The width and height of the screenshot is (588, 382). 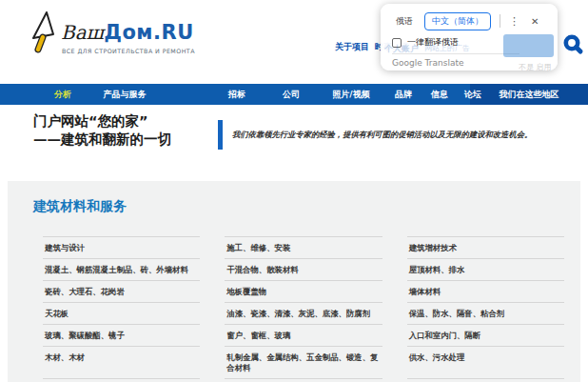 I want to click on header-link-about: 关于项目, so click(x=352, y=48).